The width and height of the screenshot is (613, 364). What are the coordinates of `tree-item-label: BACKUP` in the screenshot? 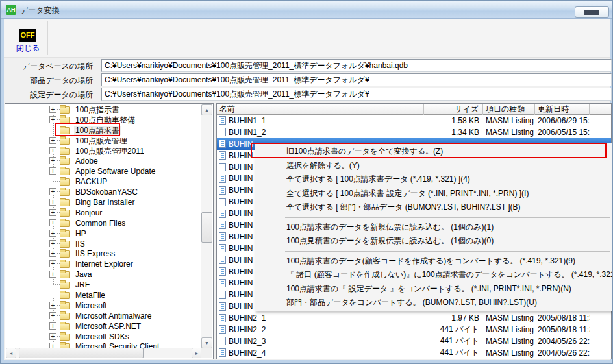 It's located at (91, 182).